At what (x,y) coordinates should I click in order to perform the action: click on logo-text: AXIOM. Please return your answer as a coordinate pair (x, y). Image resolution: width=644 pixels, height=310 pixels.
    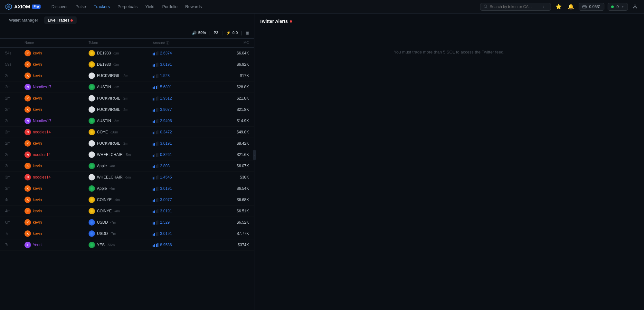
    Looking at the image, I should click on (22, 6).